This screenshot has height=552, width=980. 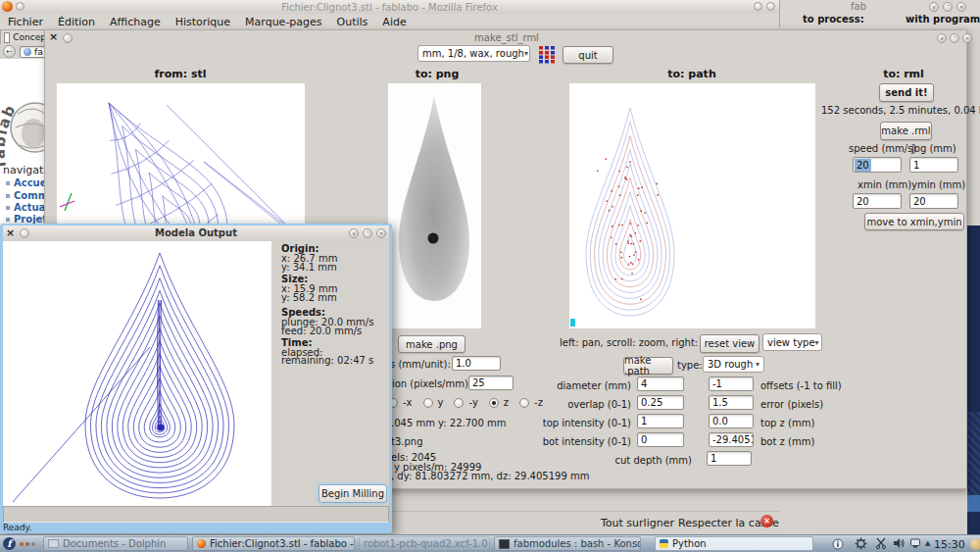 What do you see at coordinates (588, 55) in the screenshot?
I see `quit-button: quit` at bounding box center [588, 55].